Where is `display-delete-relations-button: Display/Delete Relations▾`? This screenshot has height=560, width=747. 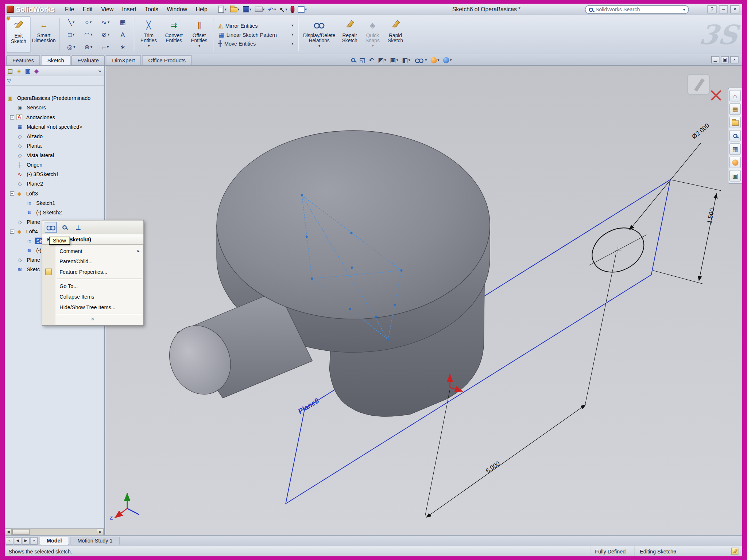
display-delete-relations-button: Display/Delete Relations▾ is located at coordinates (319, 34).